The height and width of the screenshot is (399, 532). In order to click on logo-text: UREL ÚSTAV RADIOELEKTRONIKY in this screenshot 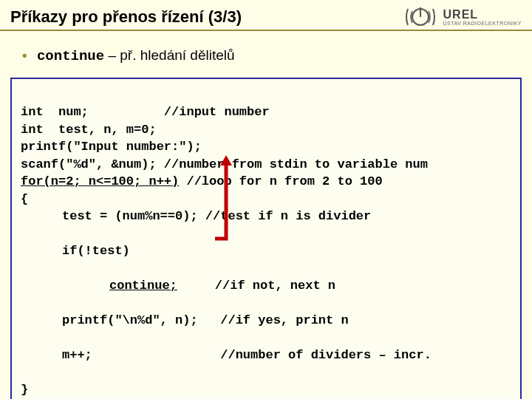, I will do `click(482, 18)`.